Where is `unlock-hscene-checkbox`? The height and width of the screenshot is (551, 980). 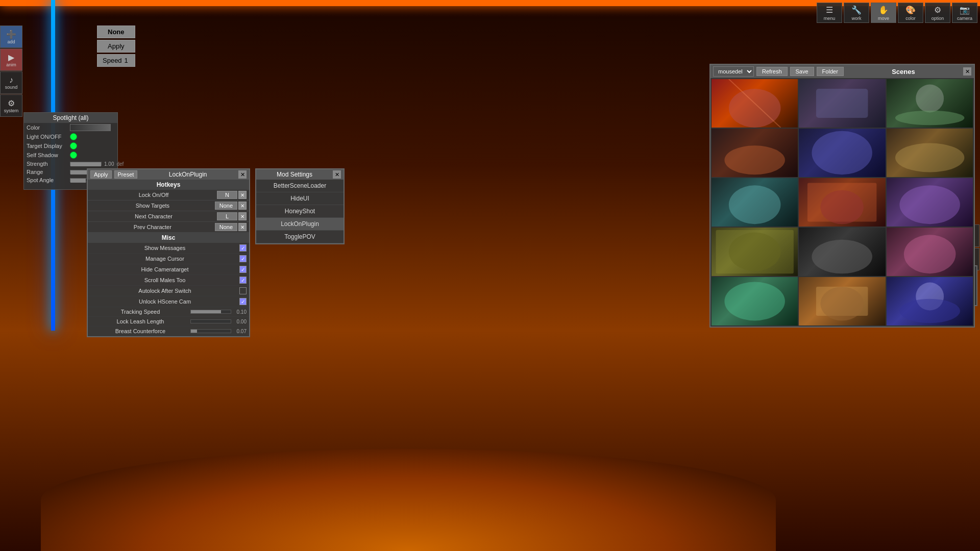 unlock-hscene-checkbox is located at coordinates (243, 302).